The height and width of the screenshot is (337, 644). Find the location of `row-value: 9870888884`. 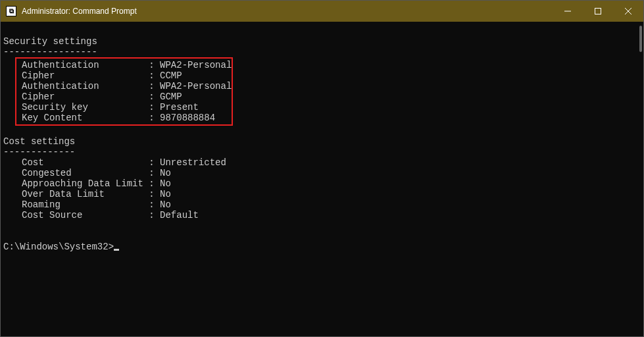

row-value: 9870888884 is located at coordinates (187, 118).